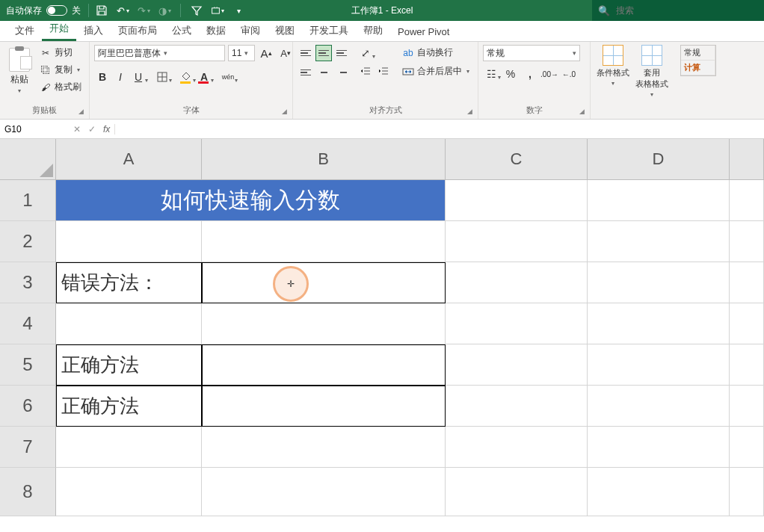 Image resolution: width=764 pixels, height=532 pixels. I want to click on table-format-button: 套用 表格格式 ▾, so click(652, 72).